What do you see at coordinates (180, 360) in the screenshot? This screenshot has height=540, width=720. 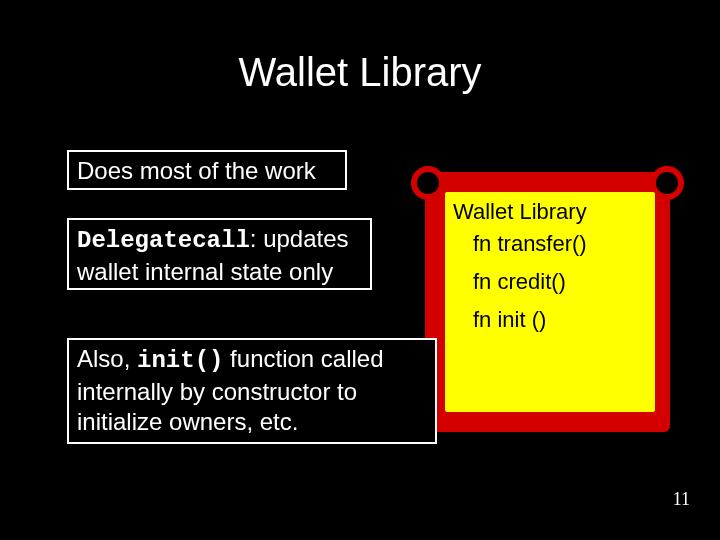 I see `note-3-code: init()` at bounding box center [180, 360].